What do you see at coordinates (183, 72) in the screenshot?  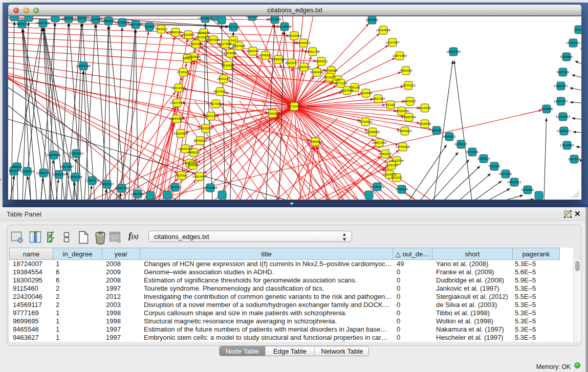 I see `svg-text: 2718126` at bounding box center [183, 72].